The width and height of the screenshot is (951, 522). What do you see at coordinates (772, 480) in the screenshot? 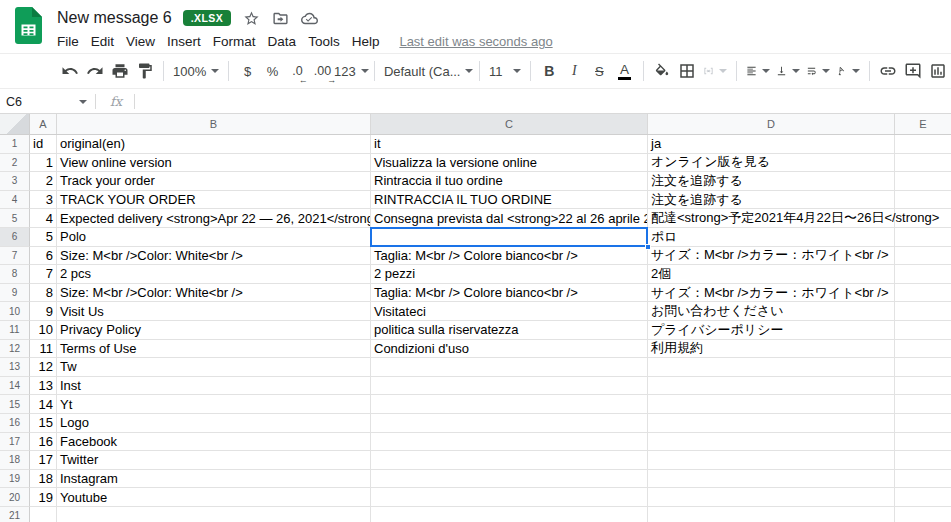
I see `cell-D19` at bounding box center [772, 480].